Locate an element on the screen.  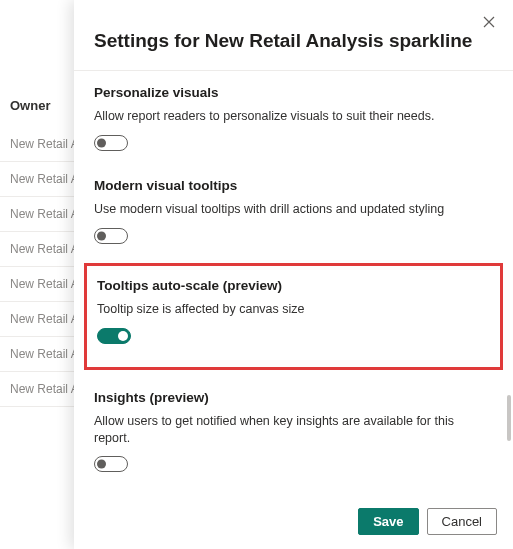
tooltips-autoscale-toggle is located at coordinates (114, 336).